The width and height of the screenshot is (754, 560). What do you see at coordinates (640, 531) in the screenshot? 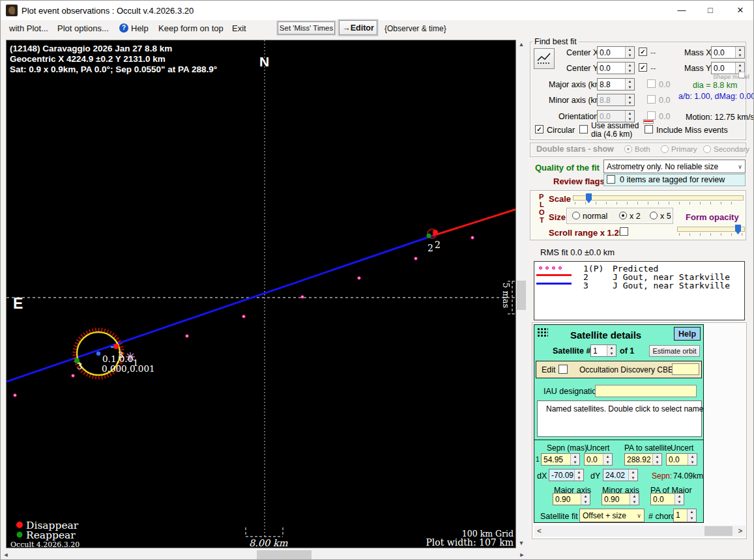
I see `satellite-panel-scrollbar: < >` at bounding box center [640, 531].